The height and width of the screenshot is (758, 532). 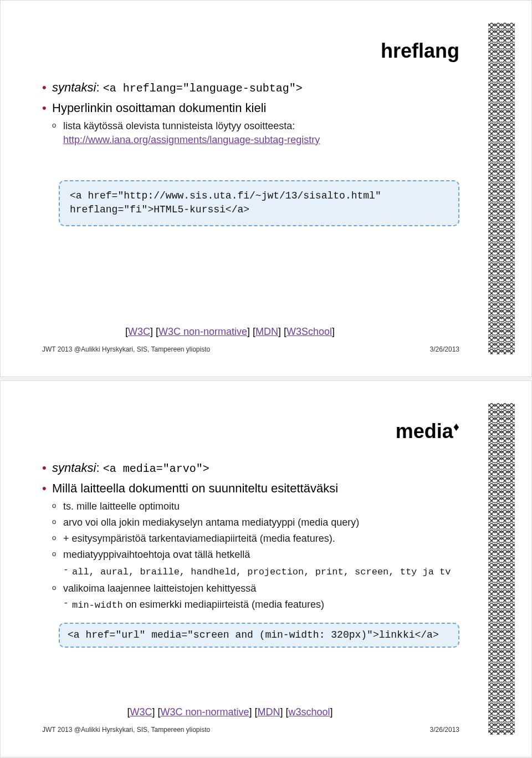 What do you see at coordinates (256, 539) in the screenshot?
I see `sub-item: + esitysympäristöä tarkentaviamediapiirt…` at bounding box center [256, 539].